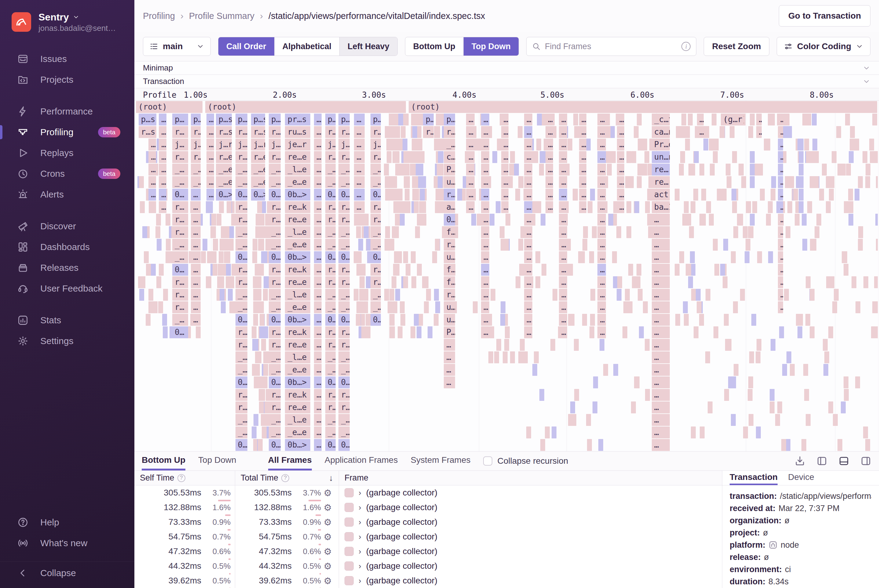 The width and height of the screenshot is (879, 588). Describe the element at coordinates (360, 537) in the screenshot. I see `expand-chevron-icon: ›` at that location.